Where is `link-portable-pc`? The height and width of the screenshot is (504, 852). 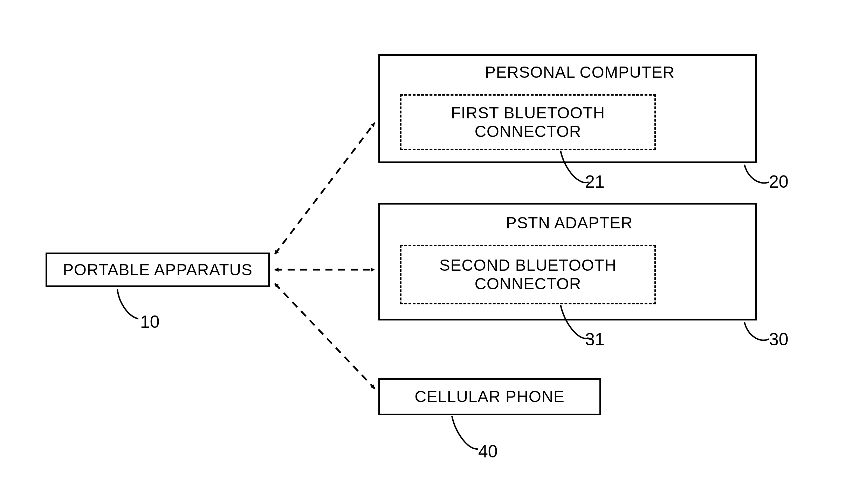 link-portable-pc is located at coordinates (325, 188).